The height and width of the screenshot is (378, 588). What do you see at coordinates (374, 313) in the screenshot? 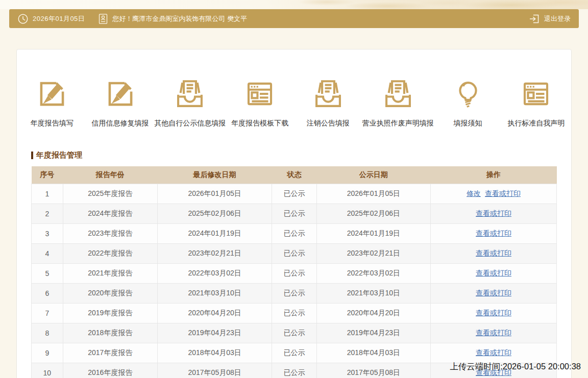
I see `row-published: 2020年04月20日` at bounding box center [374, 313].